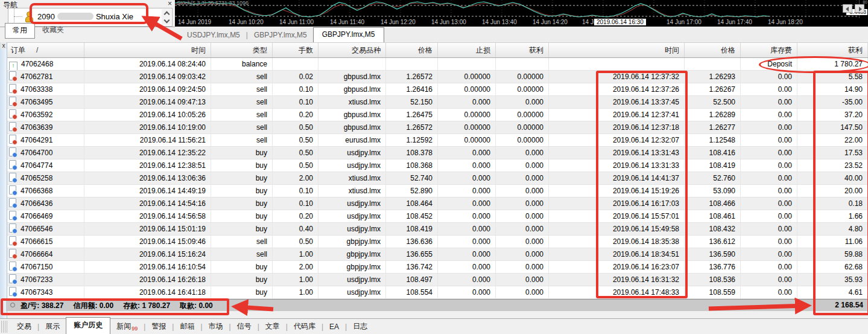  What do you see at coordinates (438, 140) in the screenshot?
I see `table-row: 470642912019.06.14 11:56:21sell0.50eurus…` at bounding box center [438, 140].